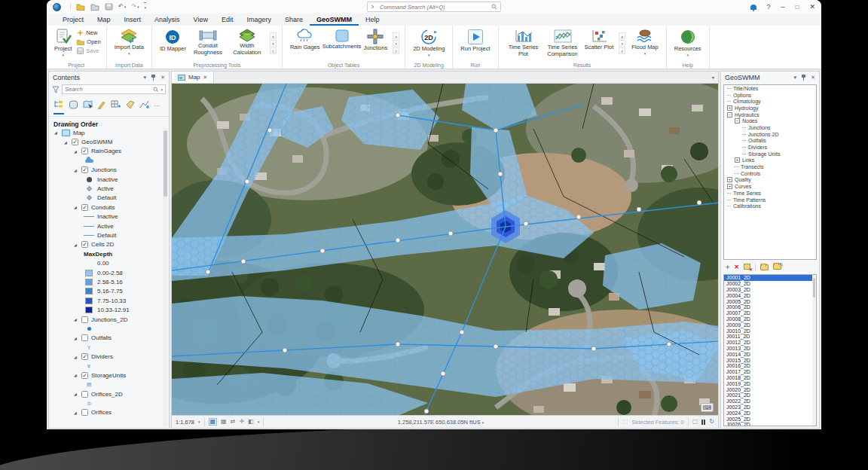 Image resolution: width=868 pixels, height=470 pixels. I want to click on list-by-labeling-icon, so click(116, 106).